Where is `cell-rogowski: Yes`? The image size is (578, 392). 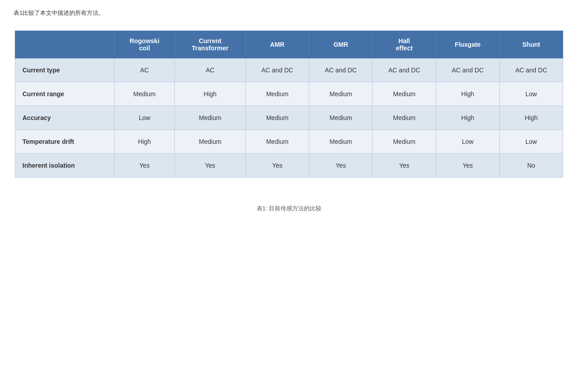
cell-rogowski: Yes is located at coordinates (144, 165).